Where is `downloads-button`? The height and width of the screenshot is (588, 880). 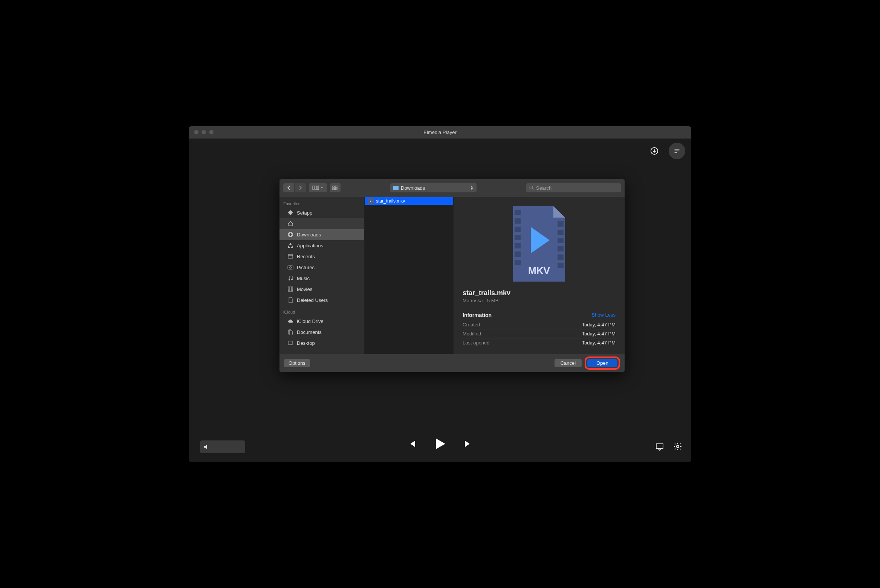
downloads-button is located at coordinates (654, 151).